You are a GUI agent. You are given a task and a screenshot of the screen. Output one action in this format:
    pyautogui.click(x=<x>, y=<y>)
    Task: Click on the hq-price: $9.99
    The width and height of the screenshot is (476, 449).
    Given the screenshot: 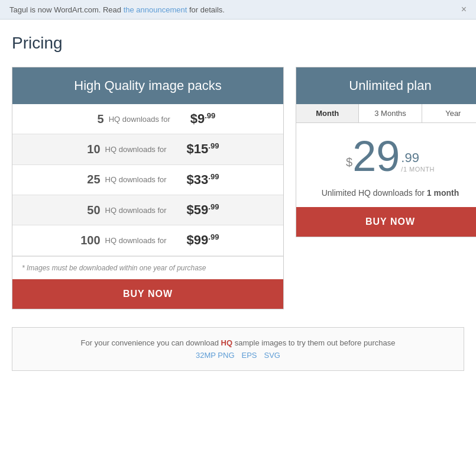 What is the action you would take?
    pyautogui.click(x=203, y=119)
    